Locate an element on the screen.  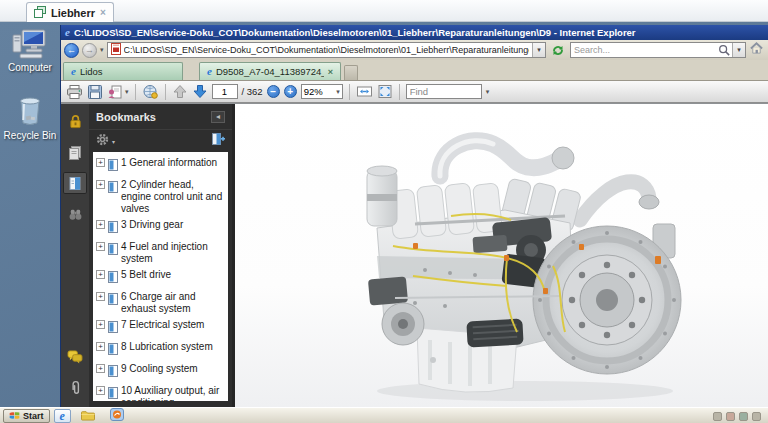
tab-label: D9508_A7-04_11389724_01... is located at coordinates (270, 72).